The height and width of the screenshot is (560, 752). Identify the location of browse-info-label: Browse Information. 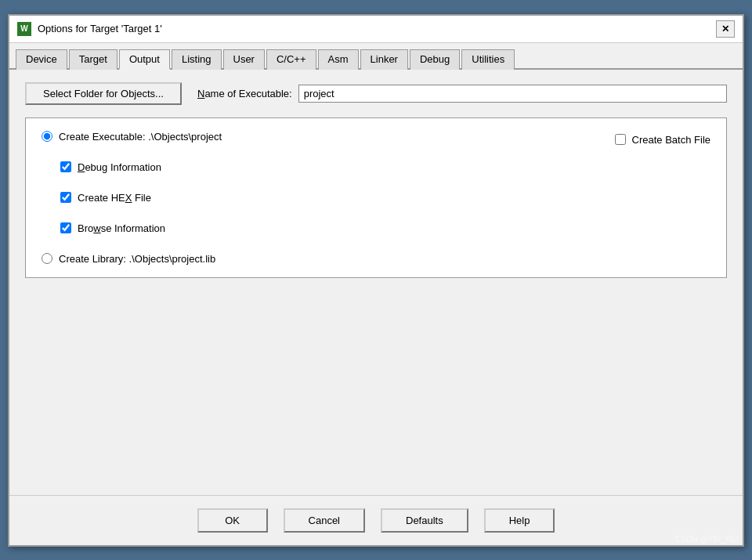
(121, 229).